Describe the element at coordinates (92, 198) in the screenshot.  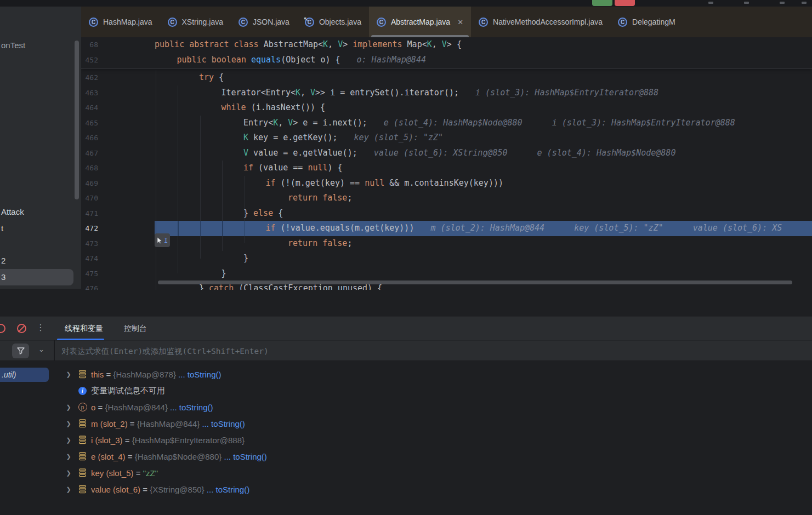
I see `line-number: 470` at that location.